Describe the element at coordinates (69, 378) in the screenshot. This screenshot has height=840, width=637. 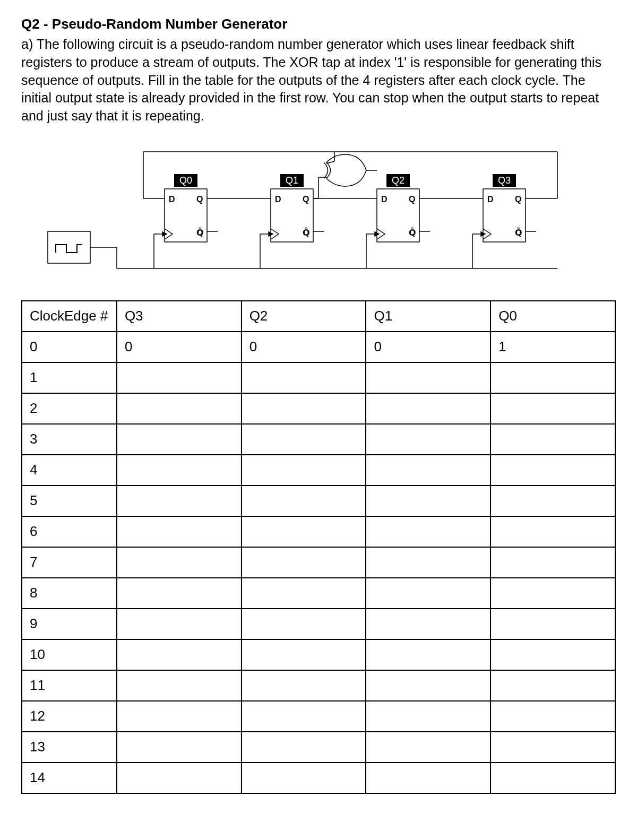
I see `cell-clk: 1` at that location.